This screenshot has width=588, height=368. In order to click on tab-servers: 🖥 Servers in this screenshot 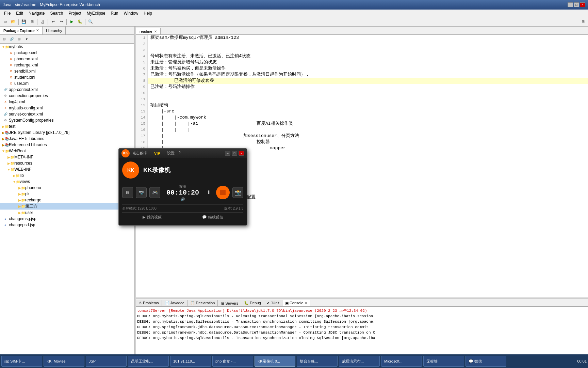, I will do `click(229, 303)`.